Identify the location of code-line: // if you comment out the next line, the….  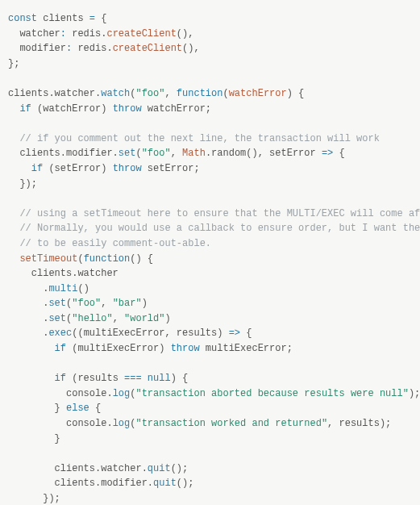
(210, 139).